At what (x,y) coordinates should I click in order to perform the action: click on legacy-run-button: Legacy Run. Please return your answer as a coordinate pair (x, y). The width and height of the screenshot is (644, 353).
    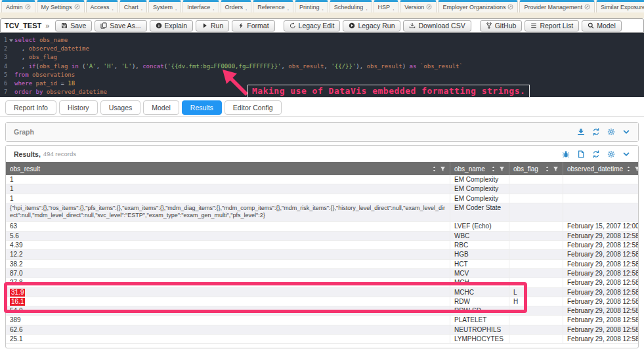
    Looking at the image, I should click on (372, 26).